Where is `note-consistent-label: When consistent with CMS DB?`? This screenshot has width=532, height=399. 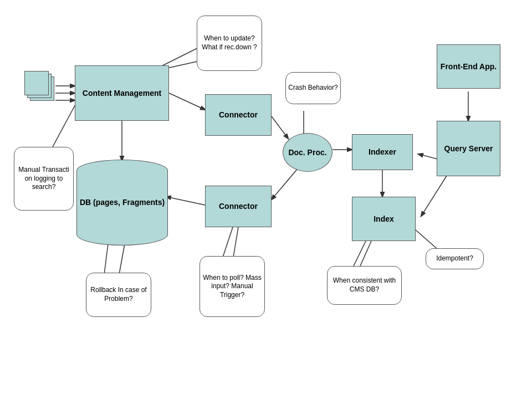 note-consistent-label: When consistent with CMS DB? is located at coordinates (365, 285).